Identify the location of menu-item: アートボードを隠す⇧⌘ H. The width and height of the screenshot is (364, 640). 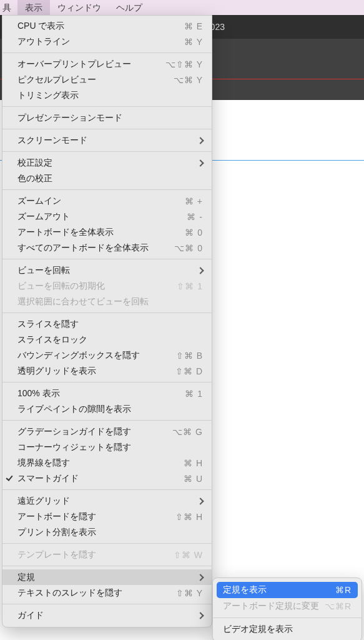
(107, 516).